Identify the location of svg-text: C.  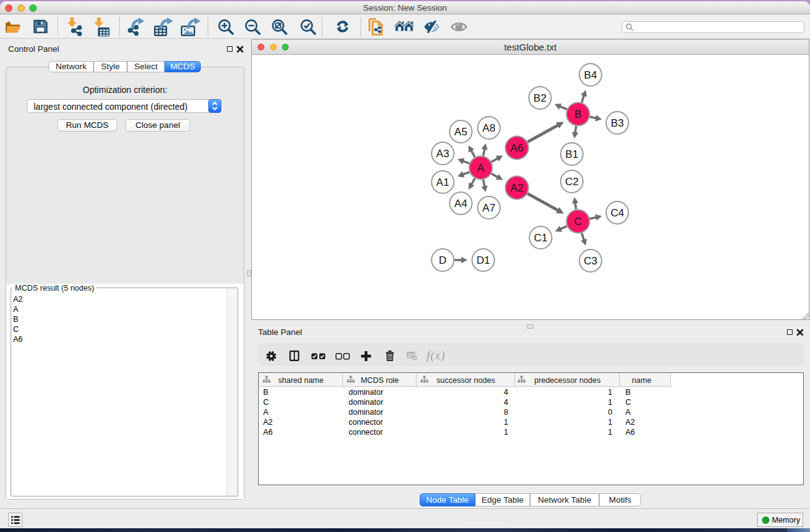
(578, 222).